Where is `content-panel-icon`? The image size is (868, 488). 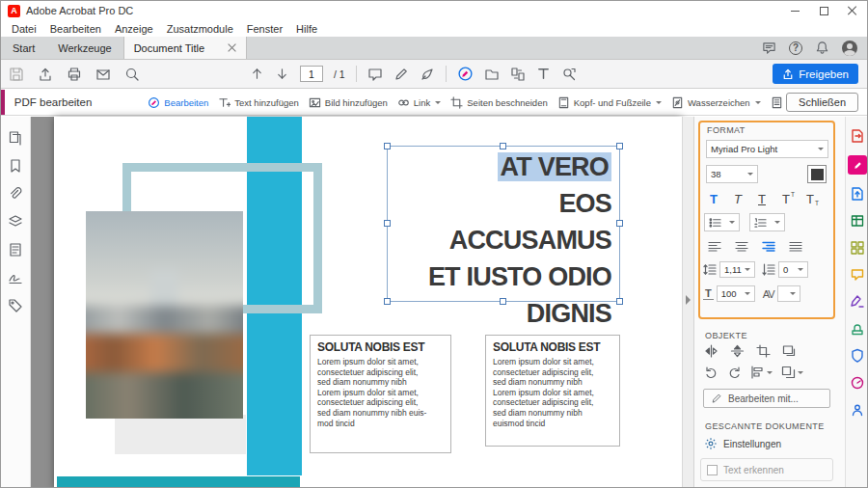
content-panel-icon is located at coordinates (15, 250).